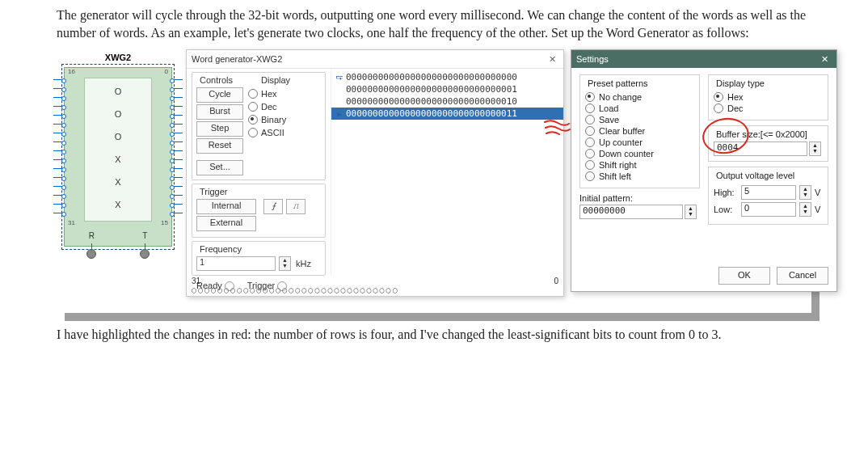 The width and height of the screenshot is (868, 452). I want to click on high-spin, so click(805, 192).